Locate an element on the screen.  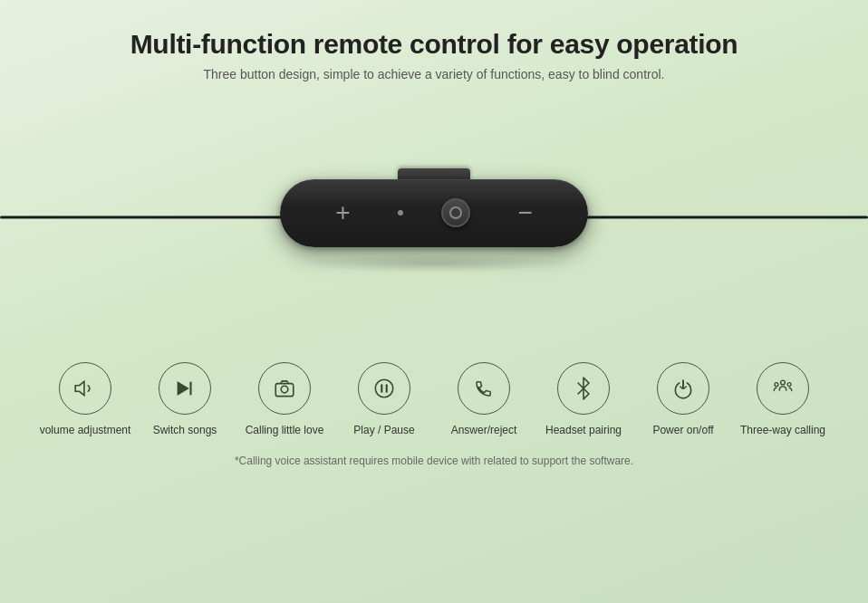
icon-label-bt: Headset pairing is located at coordinates (583, 431).